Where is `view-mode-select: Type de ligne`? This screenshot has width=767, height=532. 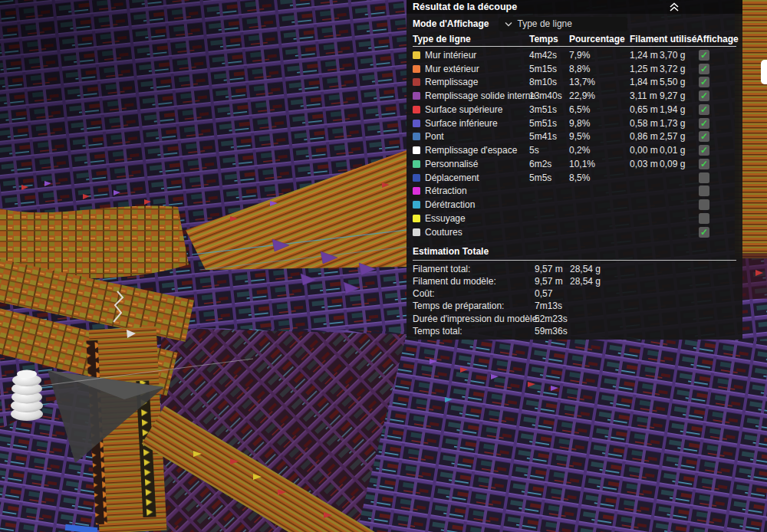
view-mode-select: Type de ligne is located at coordinates (563, 25).